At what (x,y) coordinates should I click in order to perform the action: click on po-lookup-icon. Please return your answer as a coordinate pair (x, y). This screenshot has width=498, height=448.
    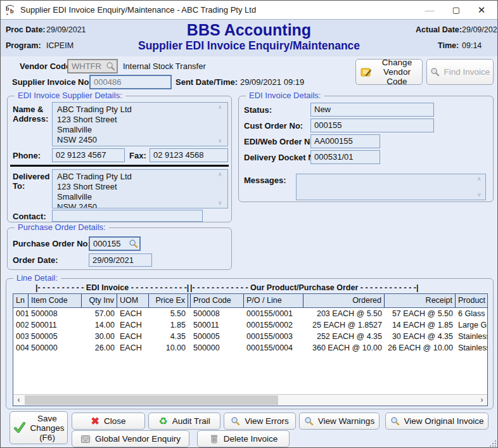
    Looking at the image, I should click on (133, 243).